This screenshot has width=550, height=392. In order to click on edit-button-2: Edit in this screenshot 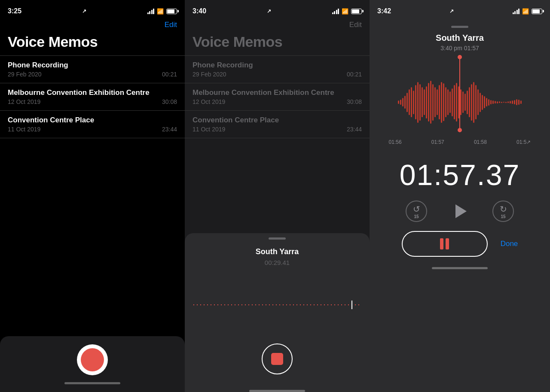, I will do `click(356, 25)`.